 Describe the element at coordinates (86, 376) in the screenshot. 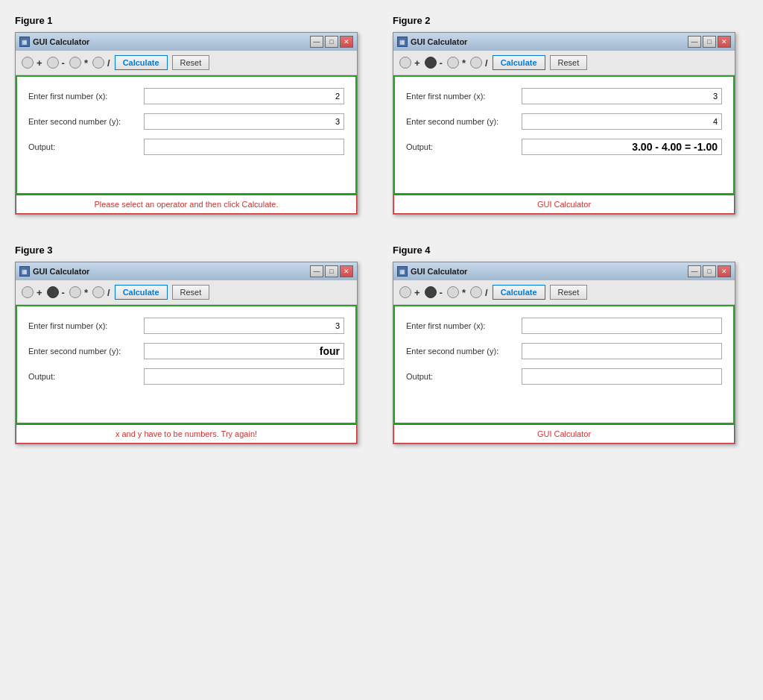

I see `output-label-3: Output:` at that location.